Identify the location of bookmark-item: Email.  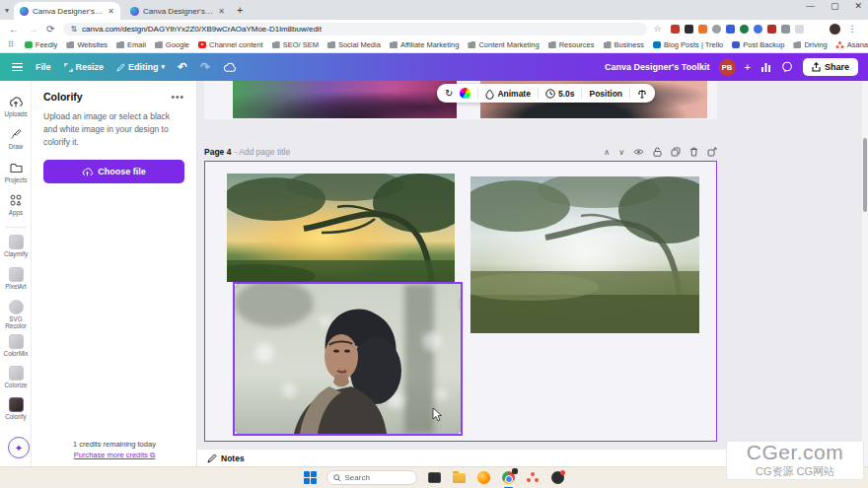
(131, 45).